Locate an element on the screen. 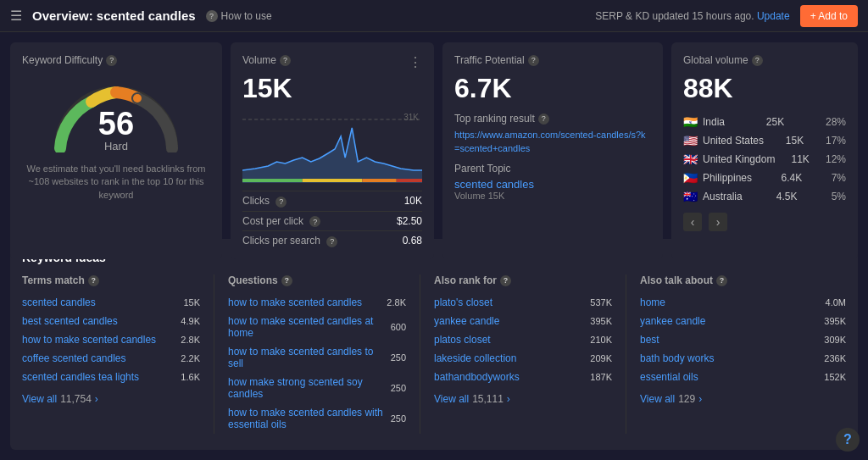 The width and height of the screenshot is (868, 460). kw-term-link: scented candles tea lights is located at coordinates (81, 377).